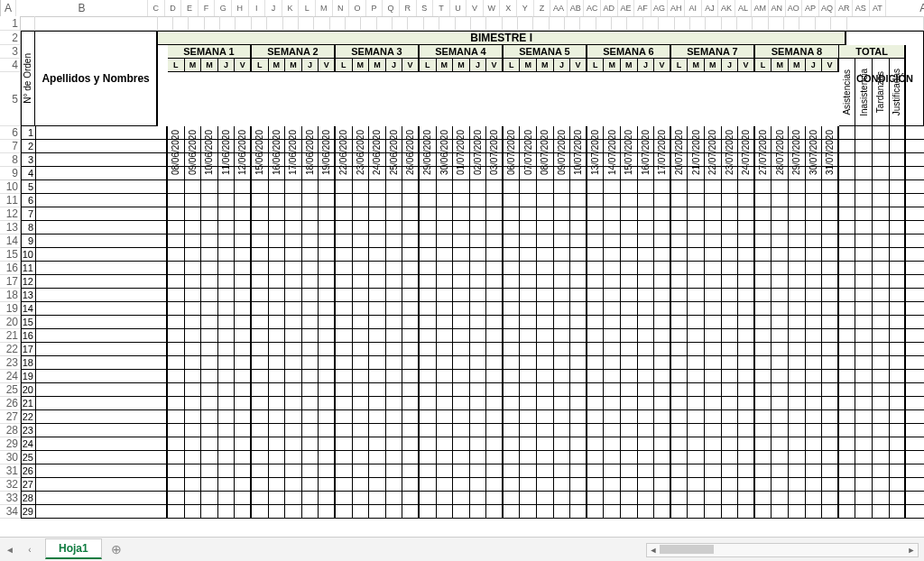  I want to click on col-header: H, so click(240, 8).